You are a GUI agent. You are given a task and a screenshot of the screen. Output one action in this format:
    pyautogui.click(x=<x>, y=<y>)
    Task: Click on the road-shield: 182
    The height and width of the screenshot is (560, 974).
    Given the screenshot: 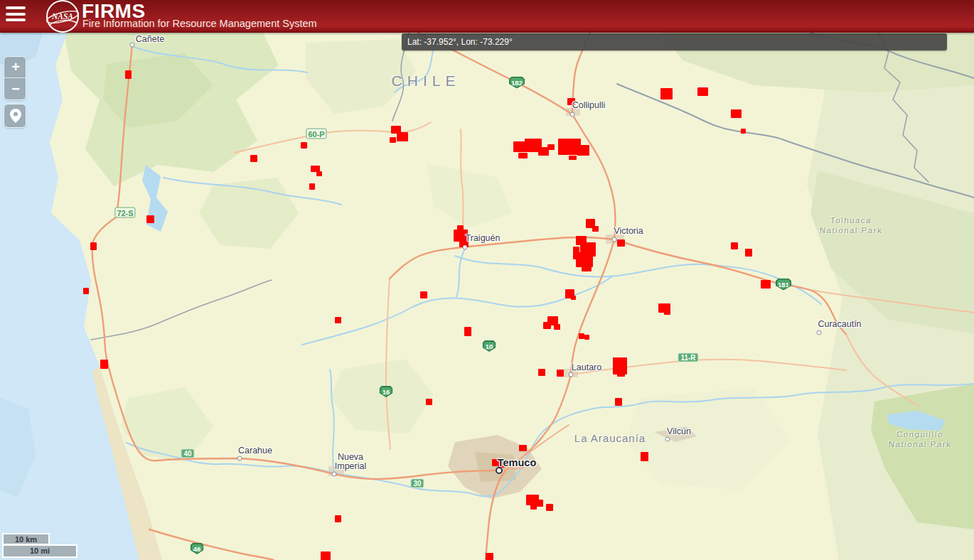 What is the action you would take?
    pyautogui.click(x=517, y=82)
    